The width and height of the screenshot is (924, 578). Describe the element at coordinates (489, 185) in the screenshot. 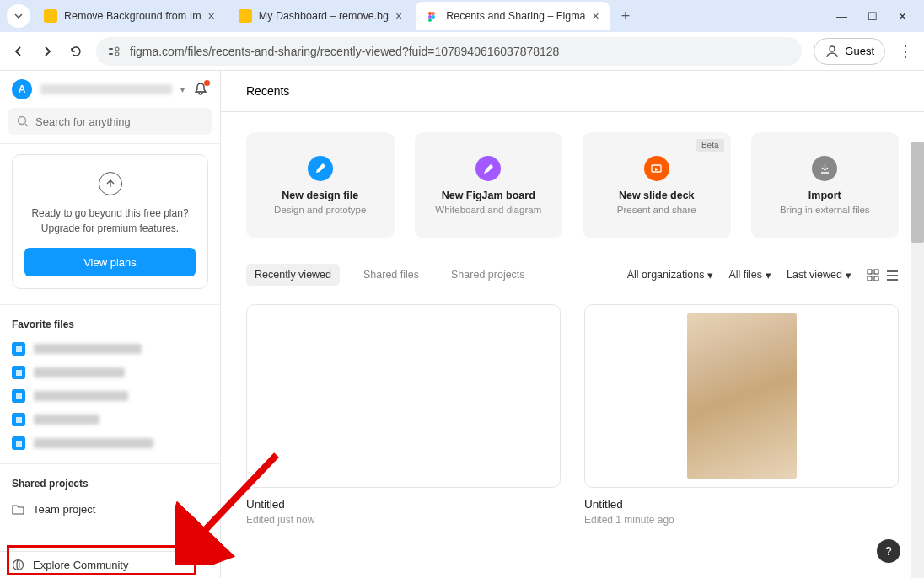

I see `create-card-new-figjam-board: New FigJam board Whiteboard and diagram` at that location.